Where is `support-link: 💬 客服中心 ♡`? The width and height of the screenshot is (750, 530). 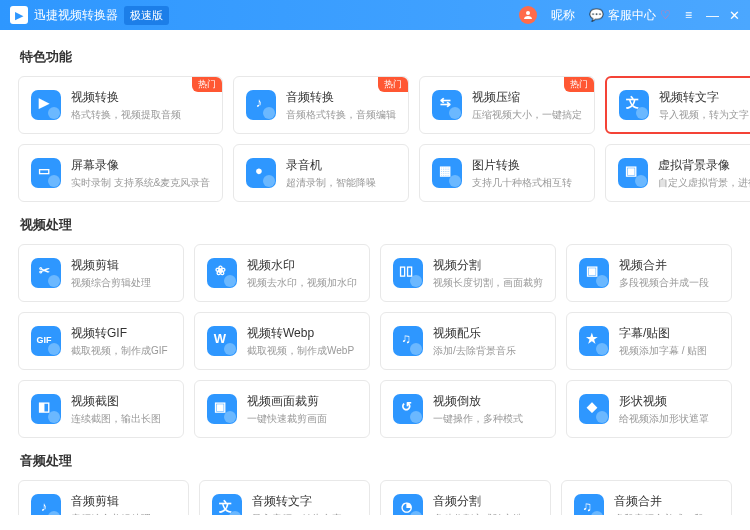 support-link: 💬 客服中心 ♡ is located at coordinates (630, 16).